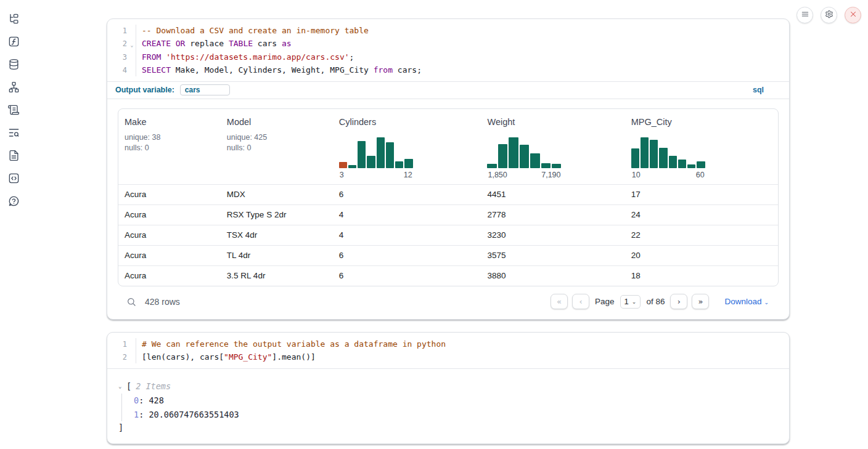 This screenshot has width=868, height=449. What do you see at coordinates (122, 386) in the screenshot?
I see `tree-collapse-icon: ⌄` at bounding box center [122, 386].